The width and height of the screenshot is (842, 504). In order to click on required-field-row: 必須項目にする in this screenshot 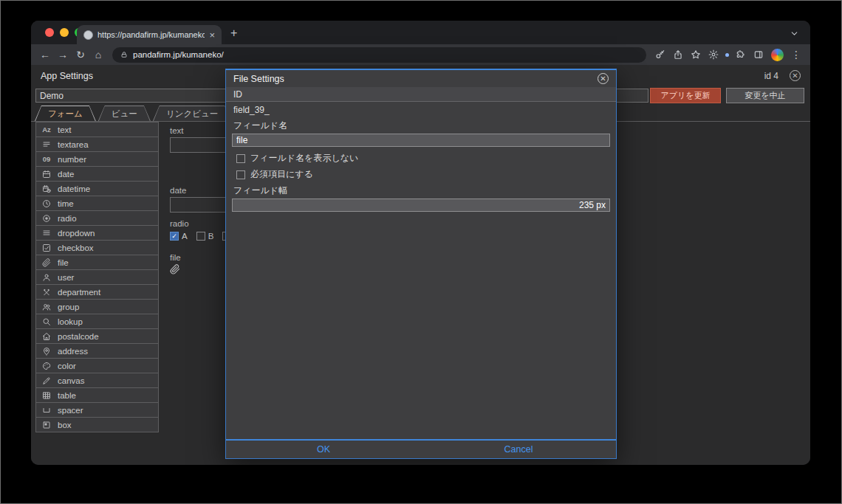, I will do `click(426, 174)`.